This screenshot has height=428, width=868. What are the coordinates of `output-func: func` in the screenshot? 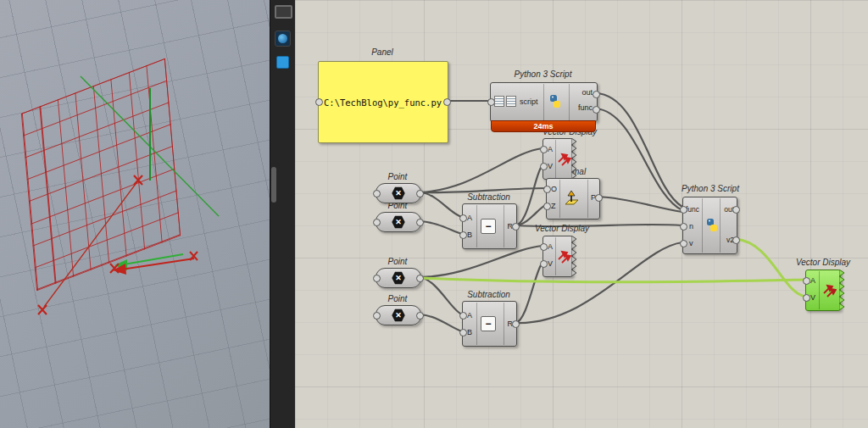 It's located at (585, 108).